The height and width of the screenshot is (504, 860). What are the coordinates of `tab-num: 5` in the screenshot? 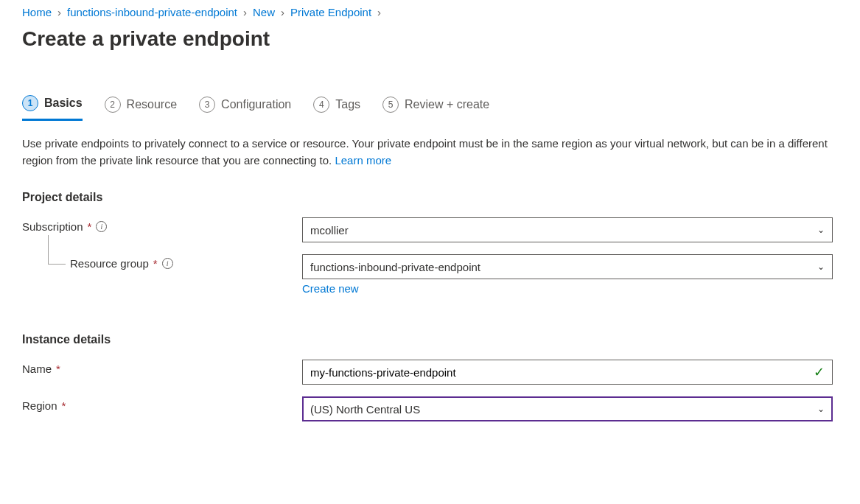 It's located at (391, 105).